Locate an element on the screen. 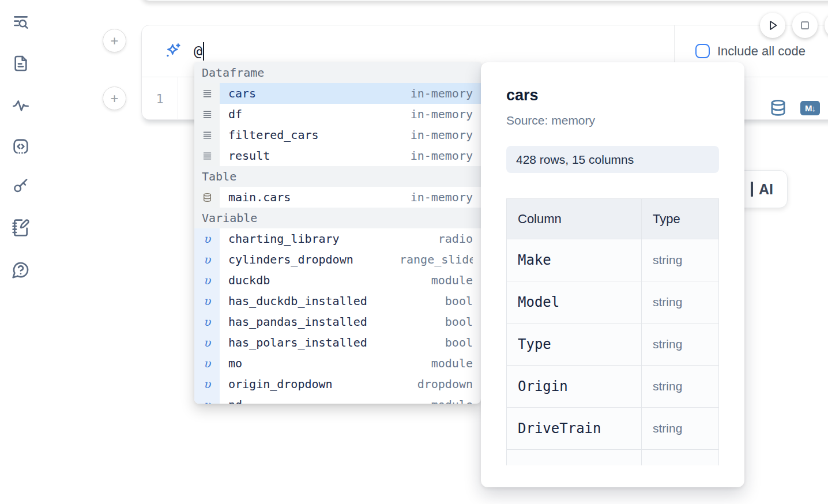 The image size is (828, 504). column-name-cell: Model is located at coordinates (574, 302).